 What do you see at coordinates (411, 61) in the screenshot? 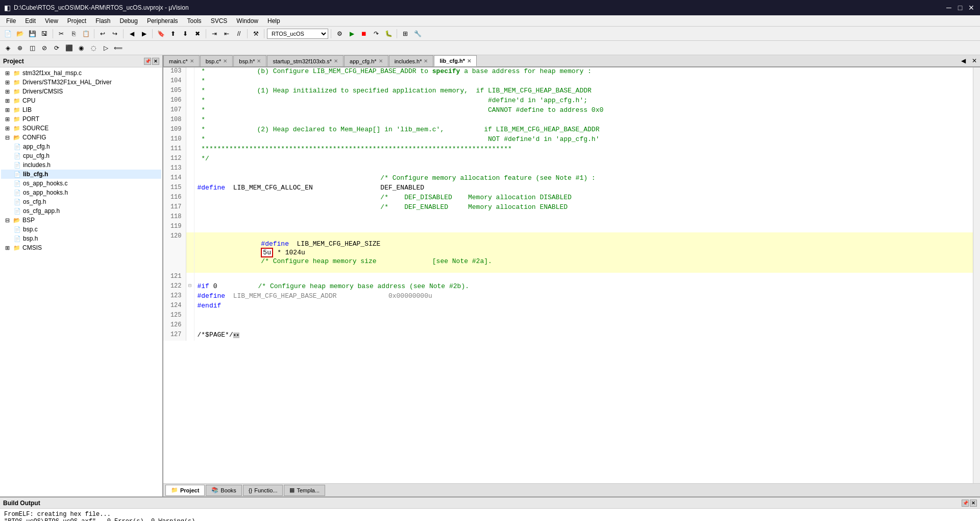
I see `tab-includes: includes.h* ✕` at bounding box center [411, 61].